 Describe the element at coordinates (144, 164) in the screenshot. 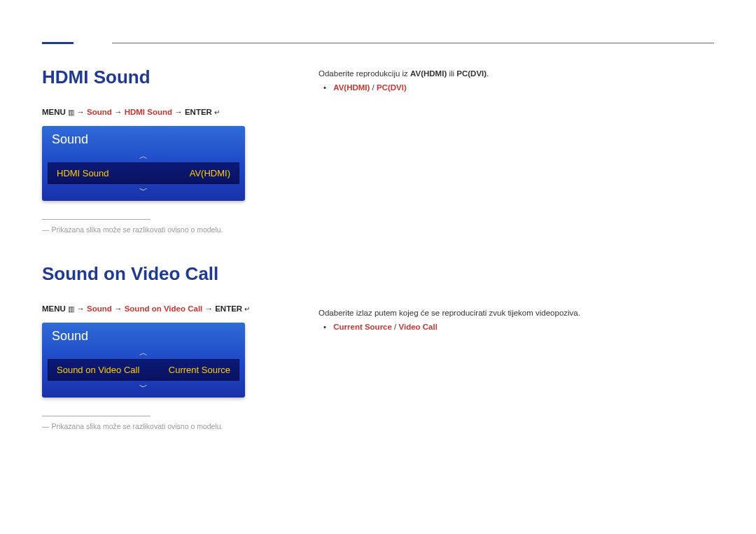

I see `osd-panel: Sound ︿ HDMI Sound AV(HDMI) ﹀` at that location.